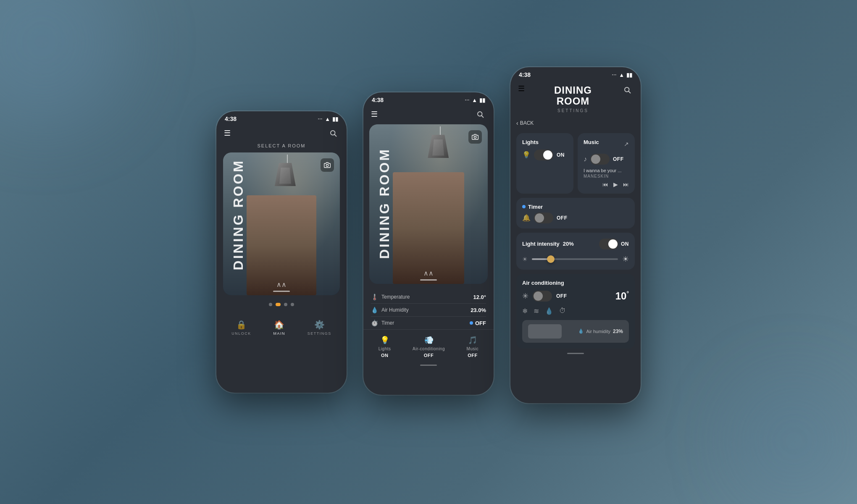 The image size is (857, 504). What do you see at coordinates (560, 155) in the screenshot?
I see `lights-toggle-label: ON` at bounding box center [560, 155].